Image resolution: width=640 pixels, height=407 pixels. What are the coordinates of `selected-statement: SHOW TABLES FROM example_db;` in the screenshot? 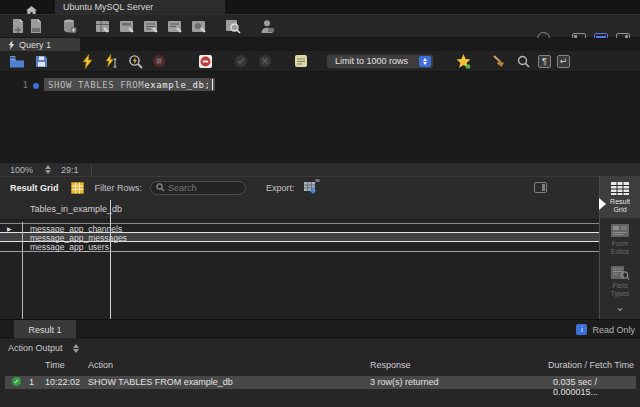 It's located at (130, 84).